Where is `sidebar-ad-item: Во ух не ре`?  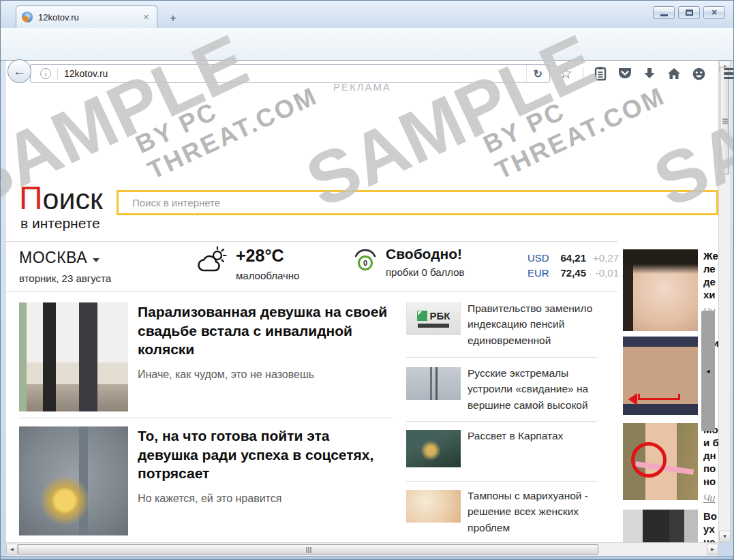 sidebar-ad-item: Во ух не ре is located at coordinates (671, 526).